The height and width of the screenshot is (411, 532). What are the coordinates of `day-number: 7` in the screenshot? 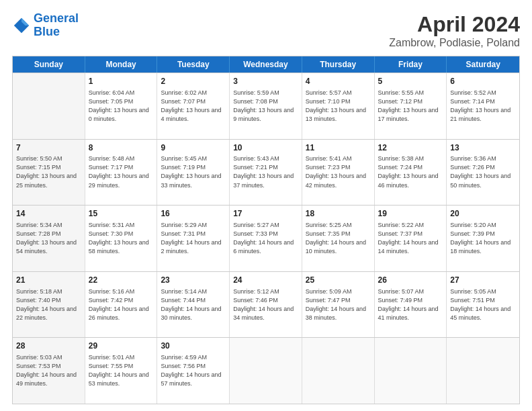 It's located at (48, 148).